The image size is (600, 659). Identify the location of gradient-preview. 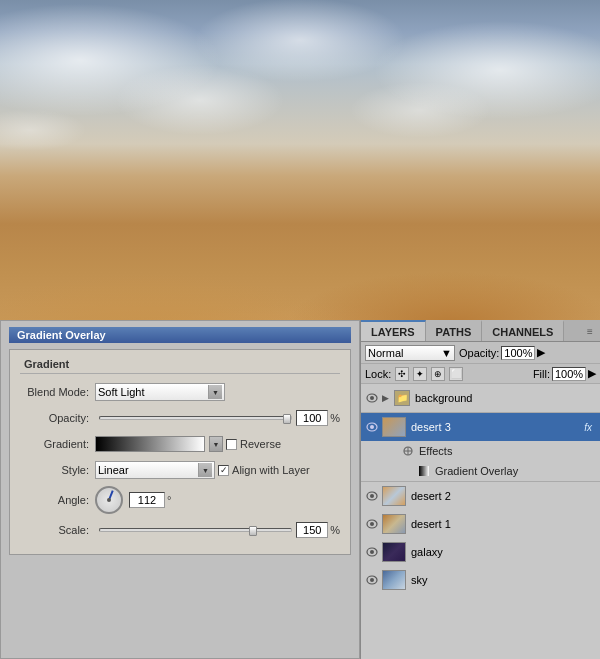
(150, 444).